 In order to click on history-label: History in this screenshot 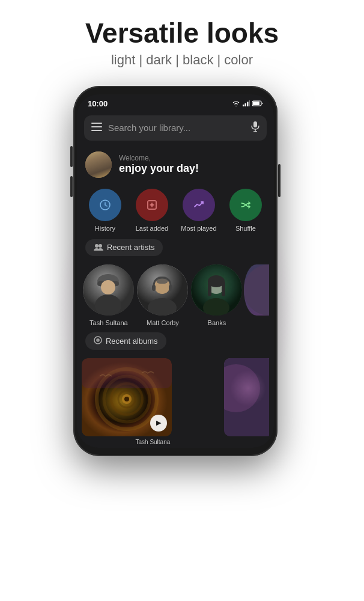, I will do `click(105, 228)`.